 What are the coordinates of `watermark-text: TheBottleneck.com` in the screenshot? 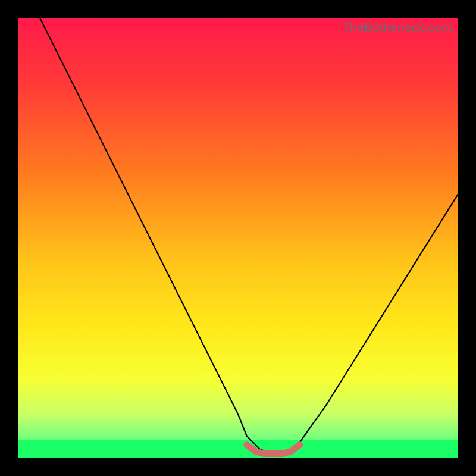 It's located at (397, 27).